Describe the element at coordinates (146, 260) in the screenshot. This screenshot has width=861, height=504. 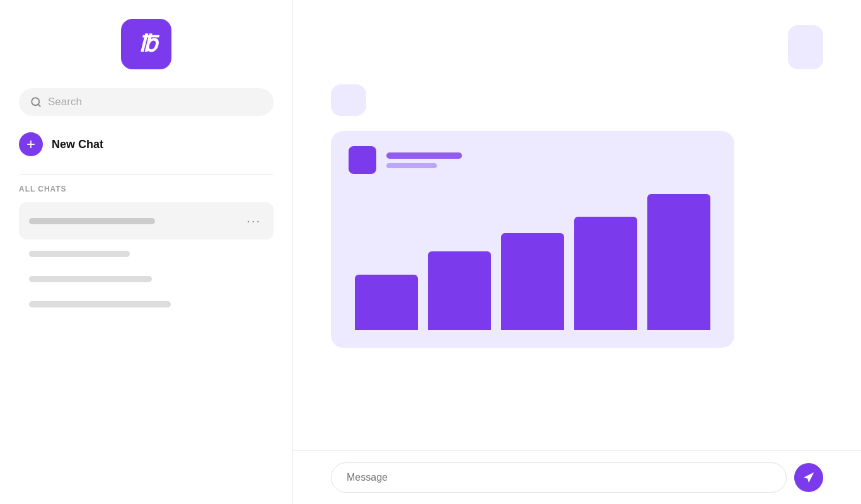
I see `chat-list: ···` at that location.